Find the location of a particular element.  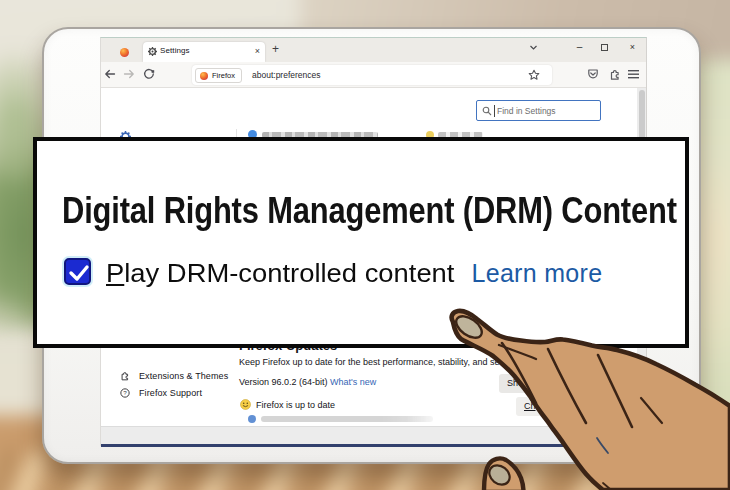

tab-bar: Settings × + – × is located at coordinates (374, 50).